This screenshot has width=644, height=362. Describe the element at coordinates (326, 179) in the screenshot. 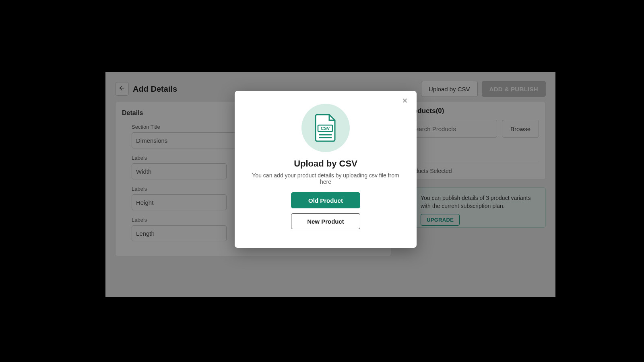

I see `modal-subtitle: You can add your product details by uplo…` at that location.